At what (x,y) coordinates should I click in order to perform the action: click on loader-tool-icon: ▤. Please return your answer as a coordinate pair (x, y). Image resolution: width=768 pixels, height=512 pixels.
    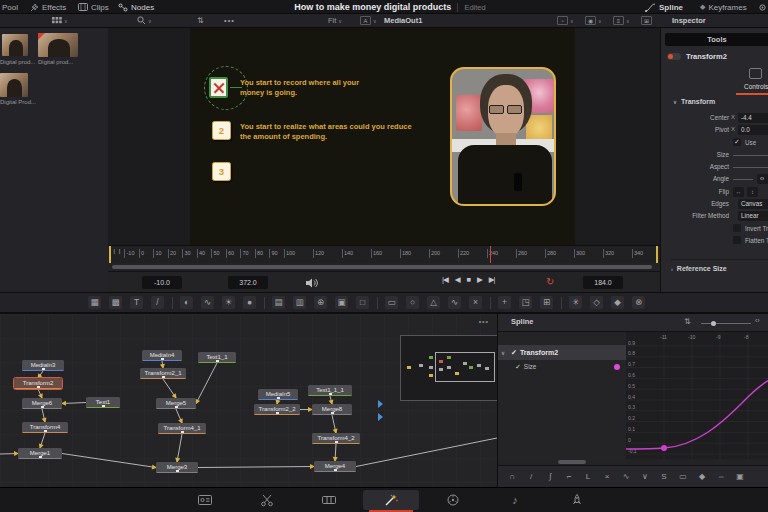
    Looking at the image, I should click on (278, 302).